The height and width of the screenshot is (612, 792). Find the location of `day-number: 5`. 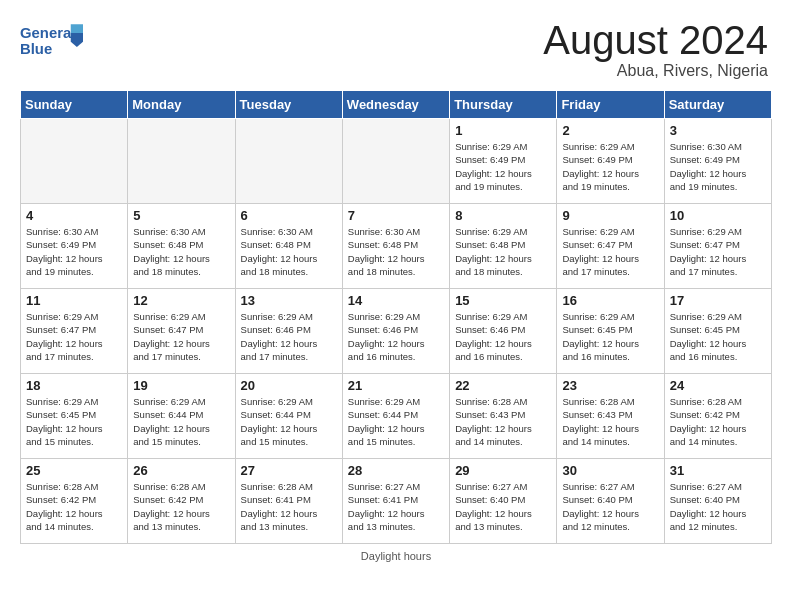

day-number: 5 is located at coordinates (181, 216).